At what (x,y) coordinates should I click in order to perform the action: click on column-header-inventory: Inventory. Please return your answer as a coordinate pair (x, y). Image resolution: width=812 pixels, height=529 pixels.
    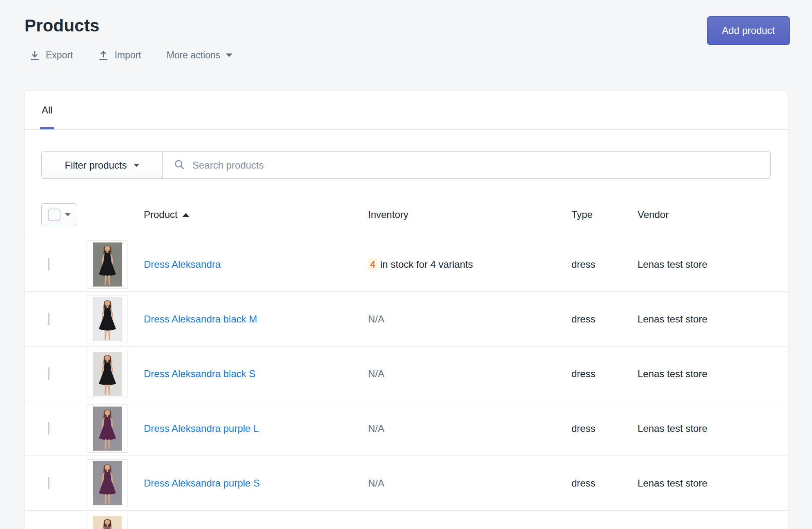
    Looking at the image, I should click on (470, 215).